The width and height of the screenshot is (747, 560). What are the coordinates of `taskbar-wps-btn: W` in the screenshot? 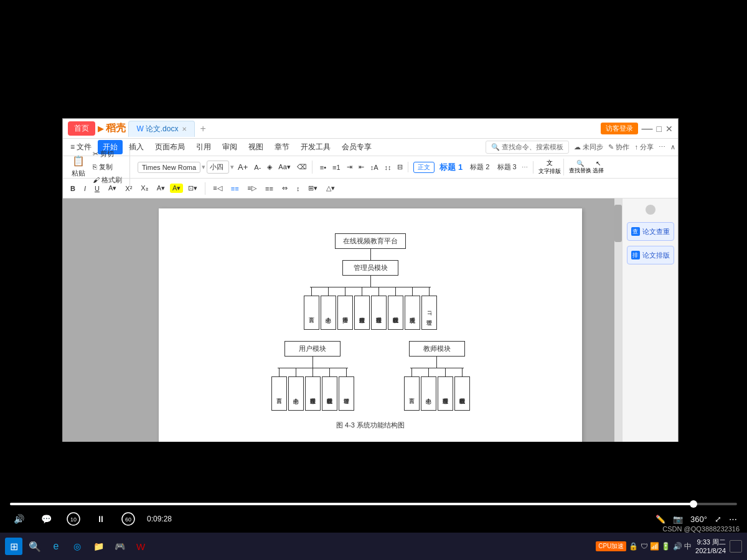 It's located at (141, 546).